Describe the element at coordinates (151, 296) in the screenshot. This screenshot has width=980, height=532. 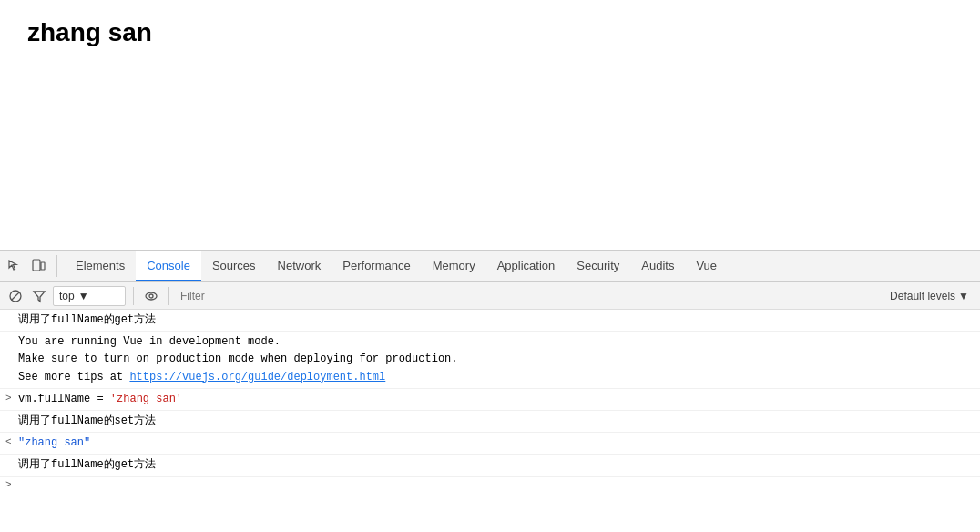
I see `eye-icon` at that location.